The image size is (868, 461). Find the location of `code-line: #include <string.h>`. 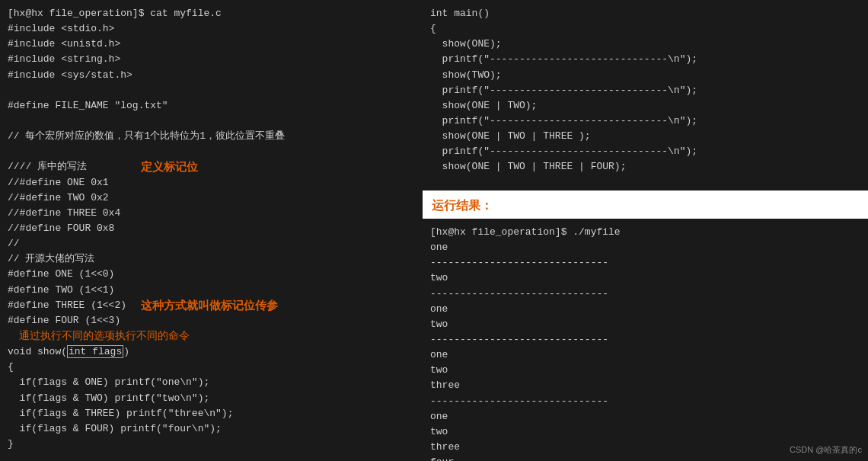

code-line: #include <string.h> is located at coordinates (212, 59).